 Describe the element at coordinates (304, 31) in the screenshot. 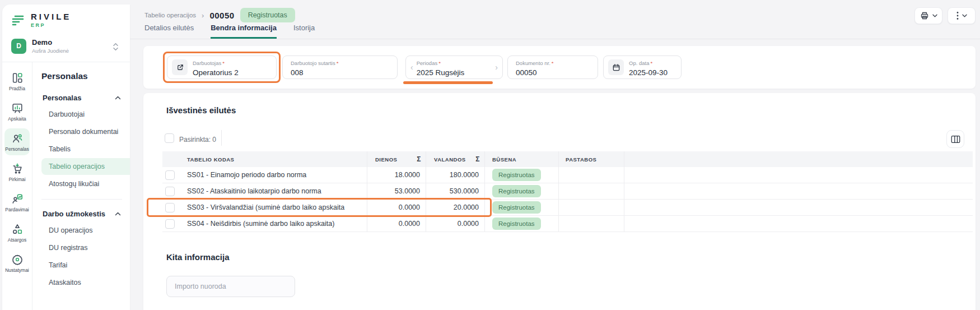

I see `tab-istorija: Istorija` at that location.